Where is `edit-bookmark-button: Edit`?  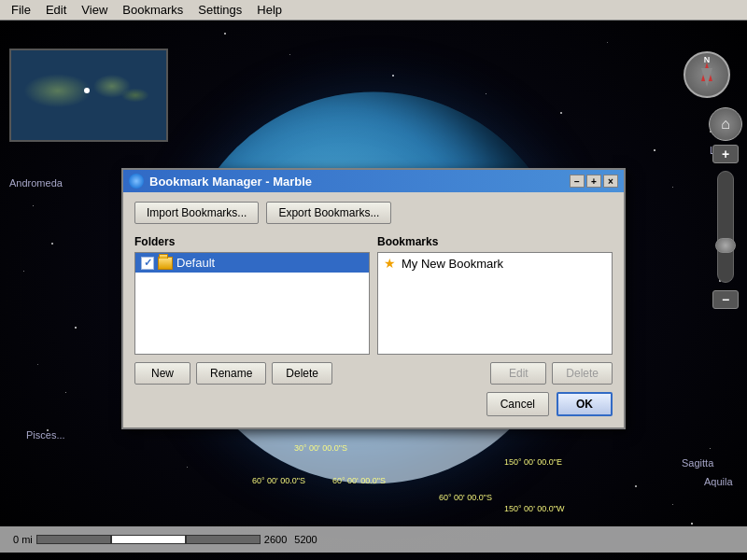
edit-bookmark-button: Edit is located at coordinates (518, 373).